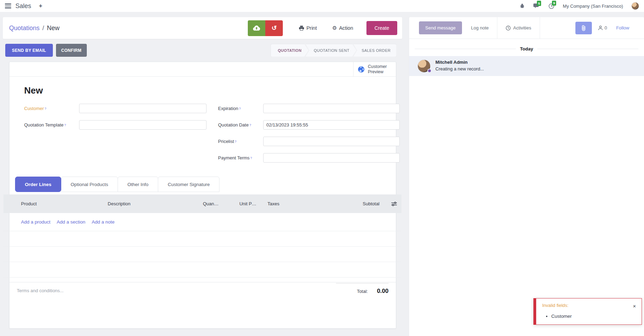 This screenshot has height=336, width=644. Describe the element at coordinates (241, 158) in the screenshot. I see `payment-terms-label: Payment Terms?` at that location.